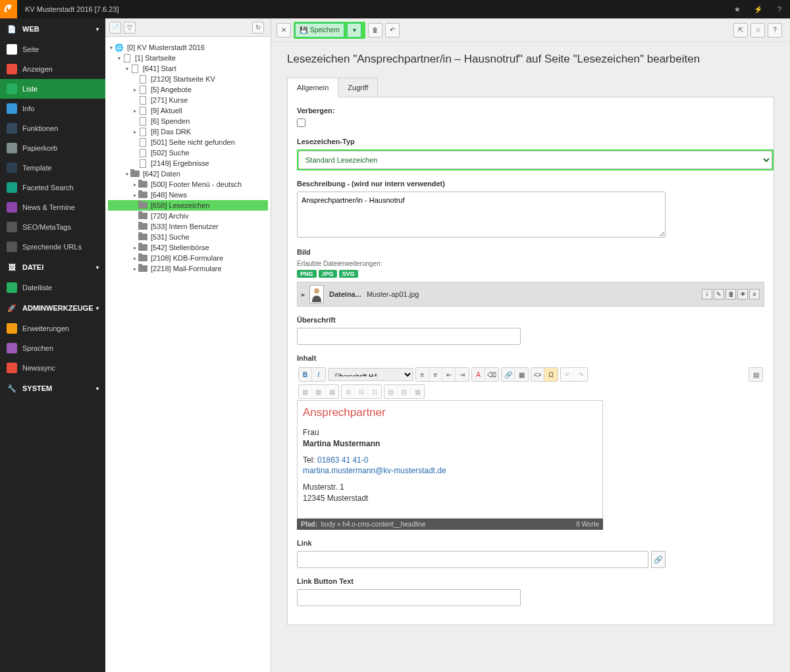 The height and width of the screenshot is (672, 790). Describe the element at coordinates (53, 207) in the screenshot. I see `sidebar-item: News & Termine` at that location.